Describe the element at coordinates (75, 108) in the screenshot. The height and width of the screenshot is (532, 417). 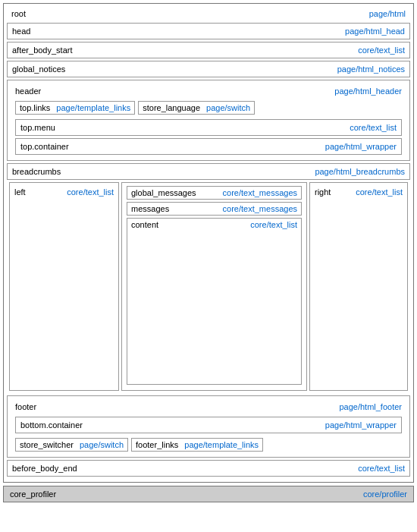
I see `top-links-block: top.links page/template_links` at that location.